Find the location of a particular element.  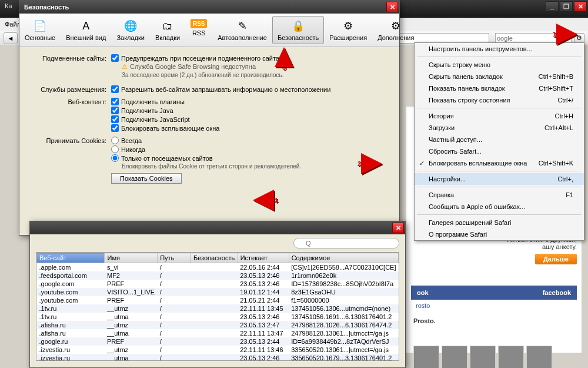

minimize-button: _ is located at coordinates (552, 6).